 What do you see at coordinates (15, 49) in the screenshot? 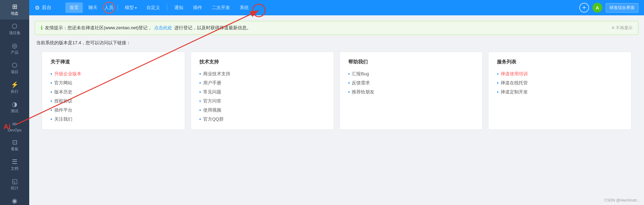
I see `sidebar-item-product: ◎ 产品` at bounding box center [15, 49].